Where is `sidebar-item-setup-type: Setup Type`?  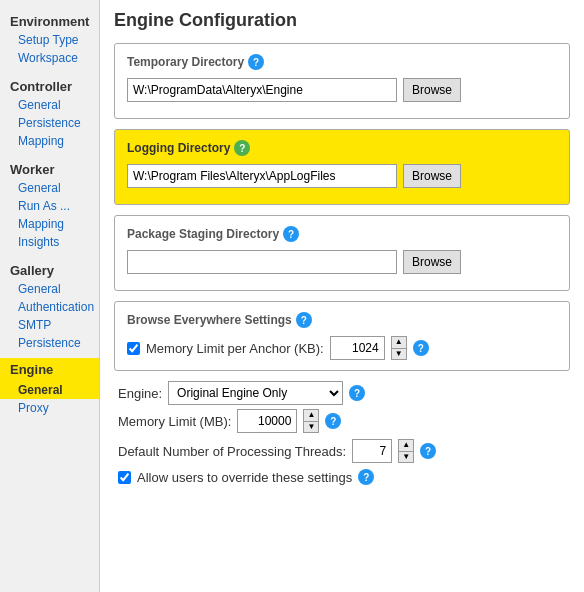 sidebar-item-setup-type: Setup Type is located at coordinates (50, 40).